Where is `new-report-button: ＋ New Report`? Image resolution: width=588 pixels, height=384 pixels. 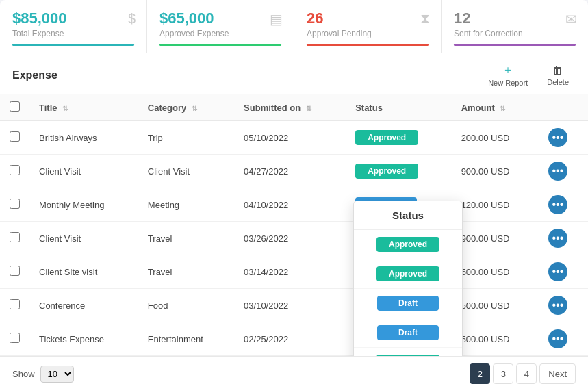
new-report-button: ＋ New Report is located at coordinates (508, 75).